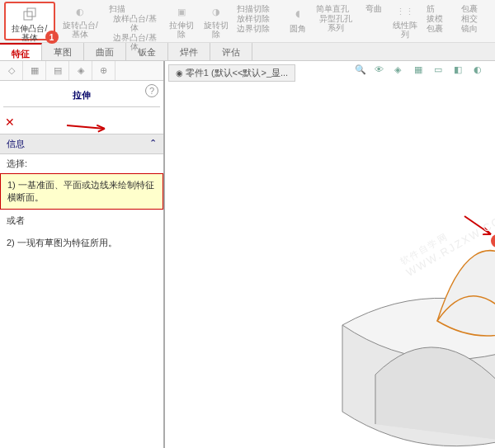  Describe the element at coordinates (362, 72) in the screenshot. I see `zoom-icon: 🔍` at that location.